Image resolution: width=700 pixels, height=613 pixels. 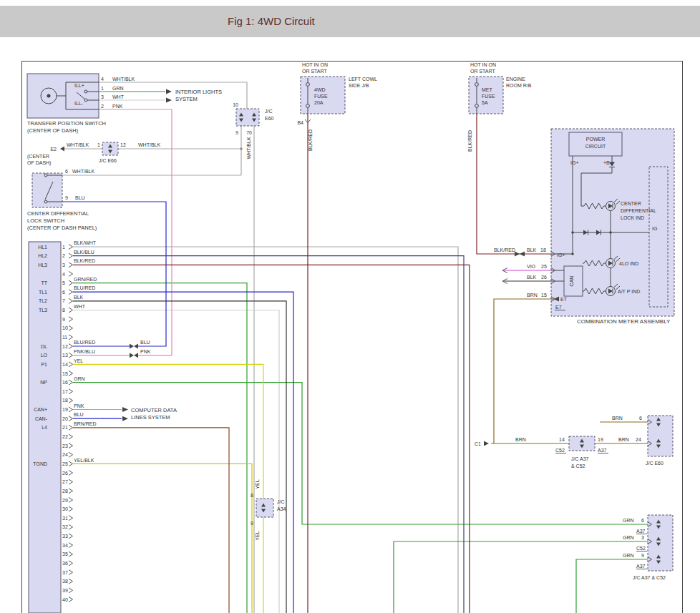 I want to click on wire-label: BLK, so click(x=532, y=278).